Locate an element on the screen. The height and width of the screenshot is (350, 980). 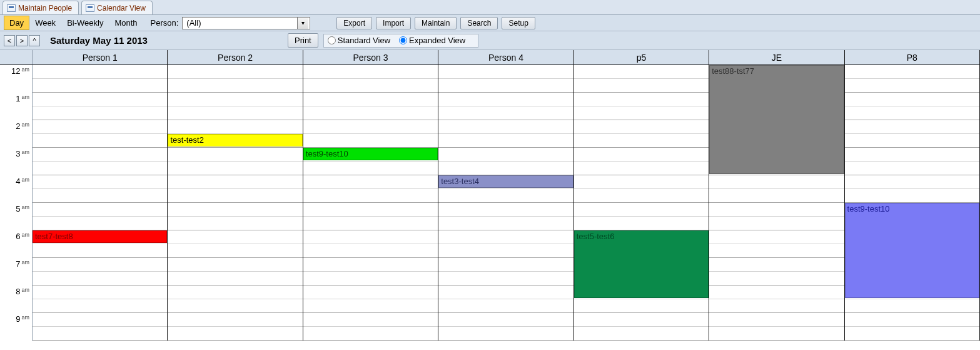
setup-button: Setup is located at coordinates (518, 23).